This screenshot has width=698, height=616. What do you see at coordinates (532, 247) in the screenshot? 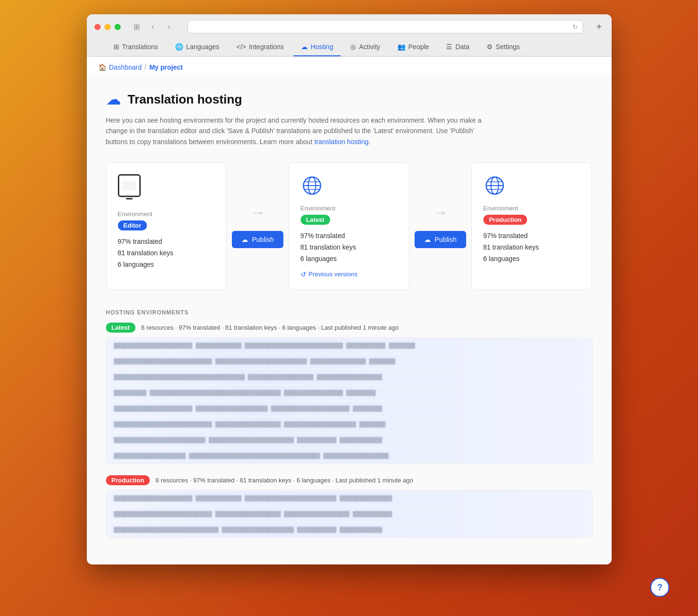
I see `production-stats: 97% translated 81 translation keys 6 lan…` at bounding box center [532, 247].